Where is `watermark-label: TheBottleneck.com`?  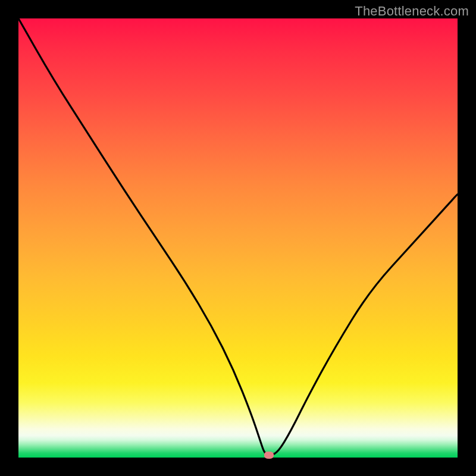
watermark-label: TheBottleneck.com is located at coordinates (412, 11).